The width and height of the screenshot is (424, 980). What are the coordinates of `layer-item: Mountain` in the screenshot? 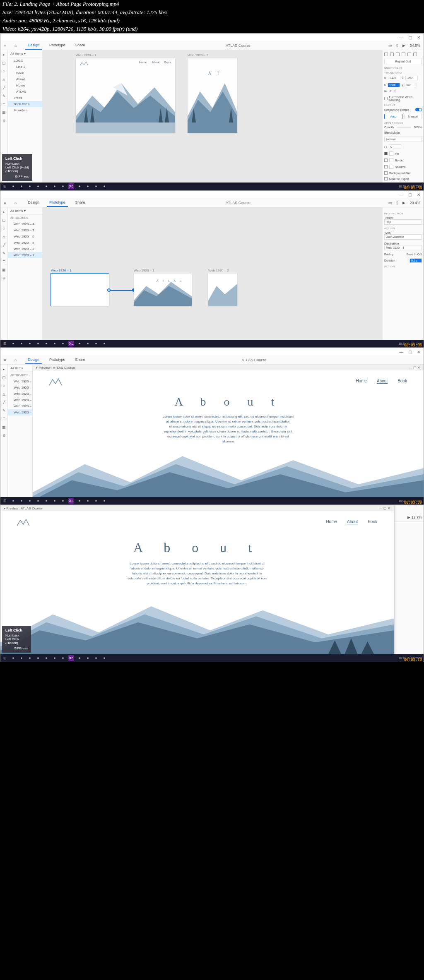 It's located at (25, 110).